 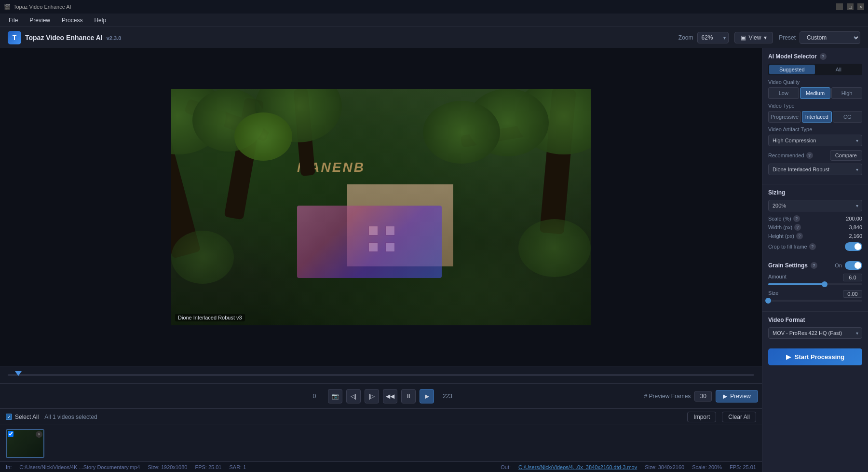 I want to click on video-format-select: MOV - ProRes 422 HQ (Fast) MP4 - H.264 M…, so click(x=815, y=333).